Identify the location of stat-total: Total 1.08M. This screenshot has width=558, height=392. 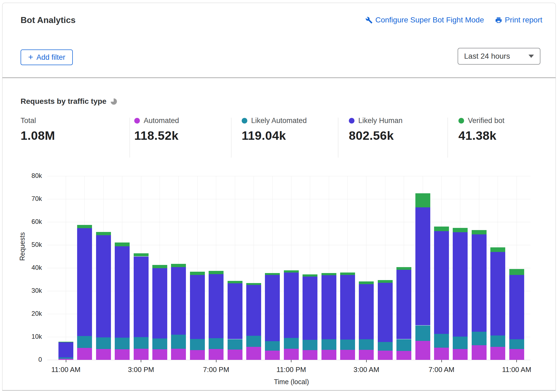
(38, 130).